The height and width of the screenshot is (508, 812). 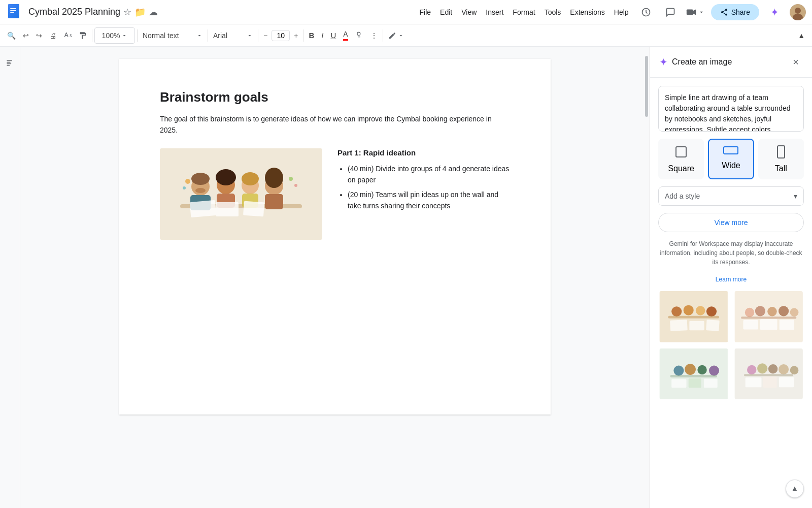 I want to click on bullet-item-1: (40 min) Divide into groups of 4 and gen…, so click(x=429, y=175).